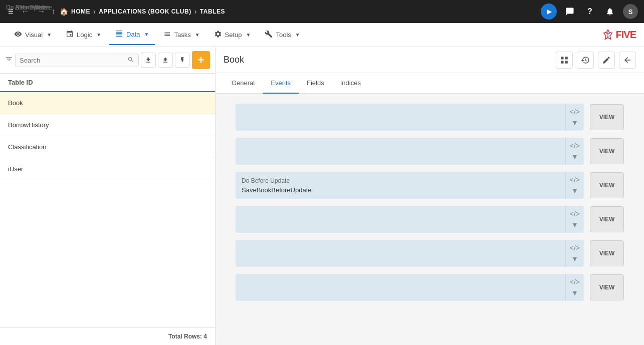 The height and width of the screenshot is (345, 644). I want to click on setup-dropdown: ▼, so click(249, 35).